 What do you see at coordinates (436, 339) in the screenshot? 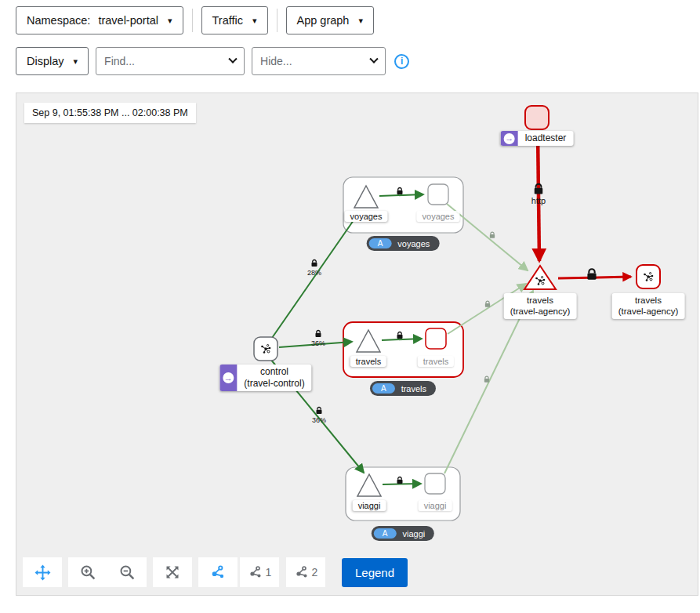
I see `node-travels-workload` at bounding box center [436, 339].